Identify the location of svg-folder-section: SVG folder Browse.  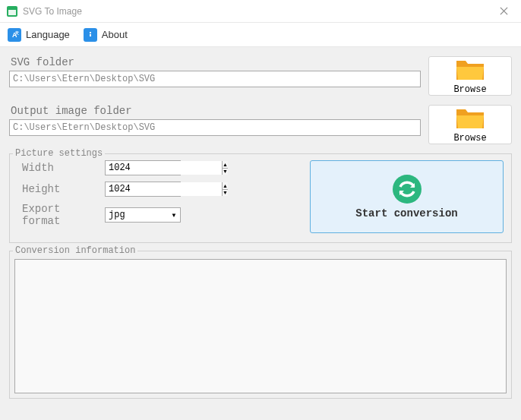
(260, 76).